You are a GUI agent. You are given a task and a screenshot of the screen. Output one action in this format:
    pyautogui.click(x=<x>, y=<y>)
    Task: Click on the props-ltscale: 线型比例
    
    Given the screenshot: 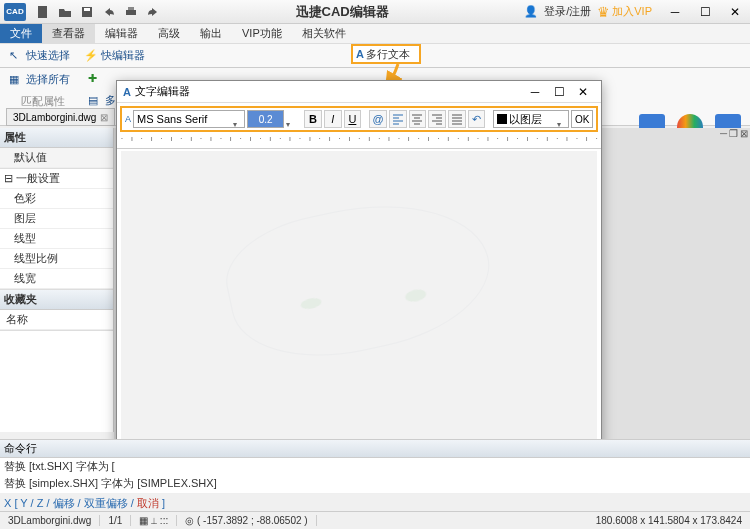 What is the action you would take?
    pyautogui.click(x=56, y=259)
    